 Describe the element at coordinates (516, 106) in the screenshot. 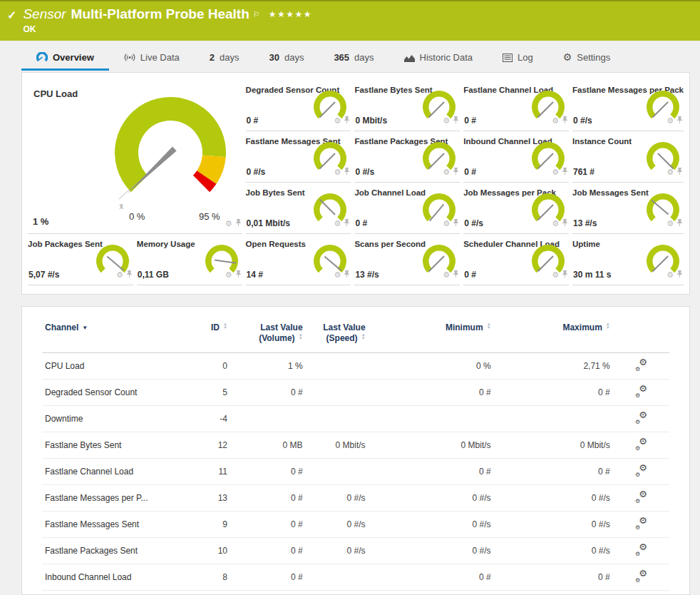

I see `gauge-tile-fastlane-channel-load: Fastlane Channel Load 0 # ⚙` at that location.